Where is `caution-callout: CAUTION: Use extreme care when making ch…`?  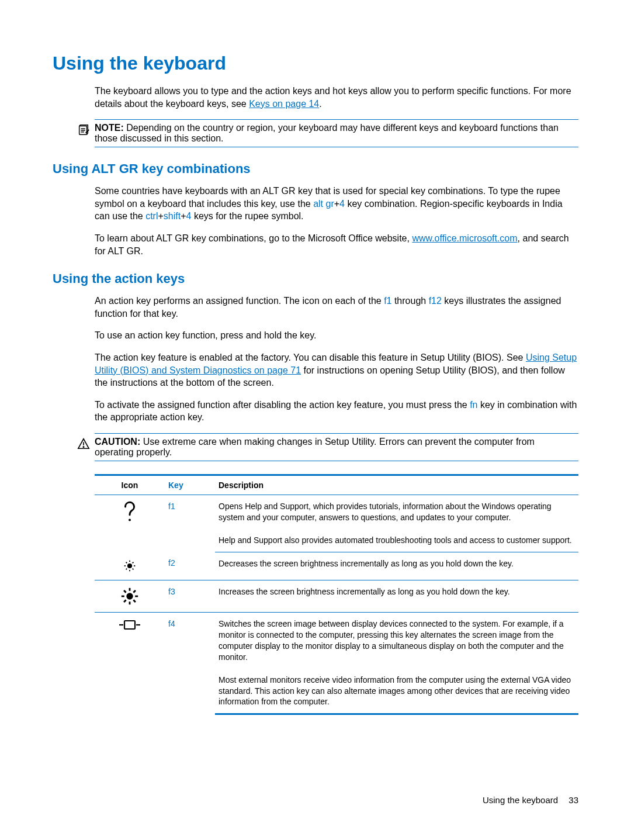
caution-callout: CAUTION: Use extreme care when making ch… is located at coordinates (337, 447).